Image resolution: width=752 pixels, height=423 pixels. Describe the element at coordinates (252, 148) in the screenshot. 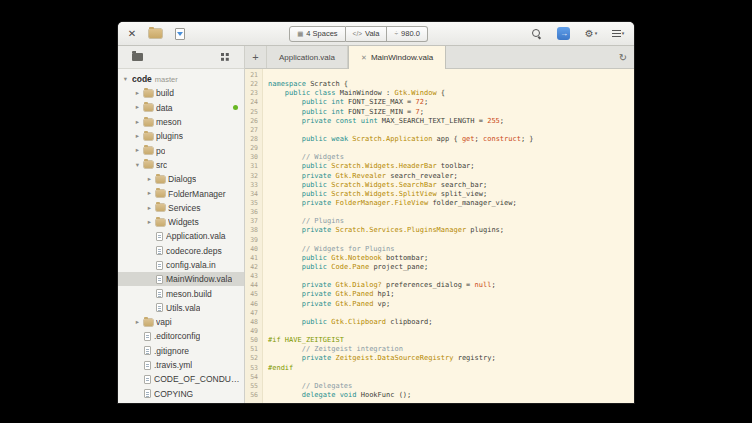

I see `line-number: 29` at that location.